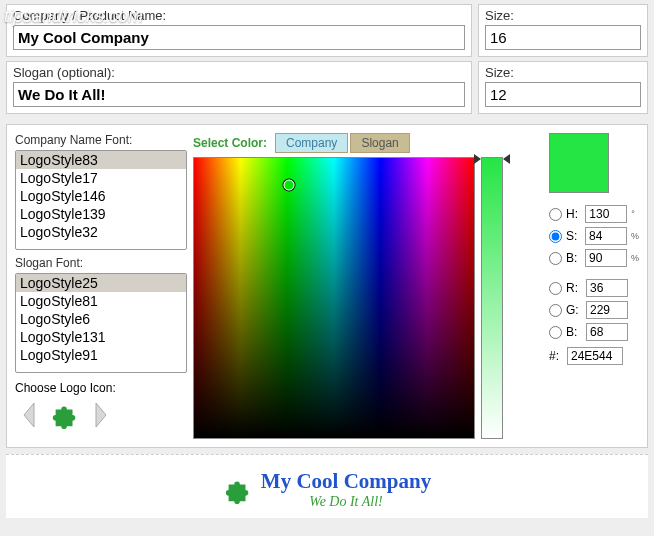  Describe the element at coordinates (556, 214) in the screenshot. I see `radio-h` at that location.